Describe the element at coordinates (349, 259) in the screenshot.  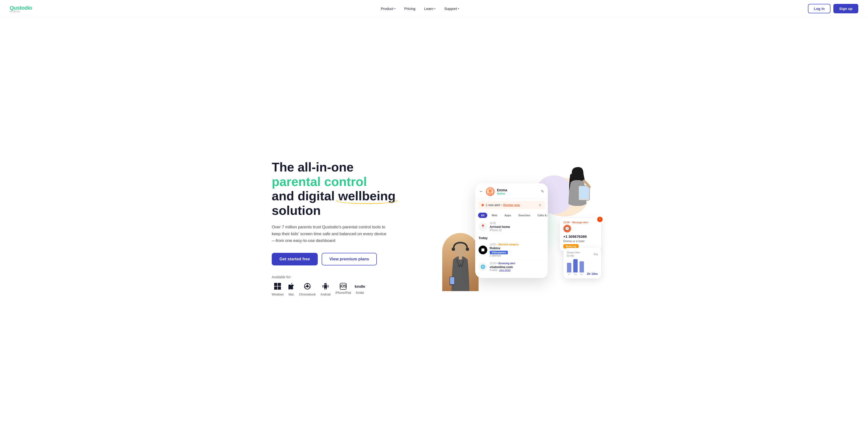
I see `view-plans-button: View premium plans` at that location.